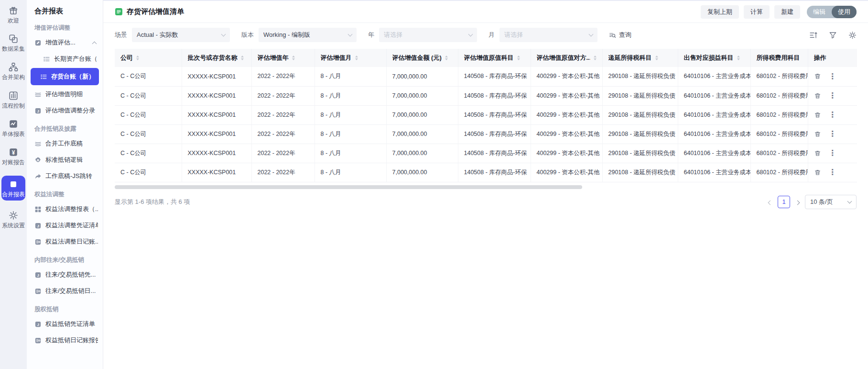 Image resolution: width=868 pixels, height=369 pixels. What do you see at coordinates (564, 58) in the screenshot?
I see `column-header-label: 评估增值原值对方...` at bounding box center [564, 58].